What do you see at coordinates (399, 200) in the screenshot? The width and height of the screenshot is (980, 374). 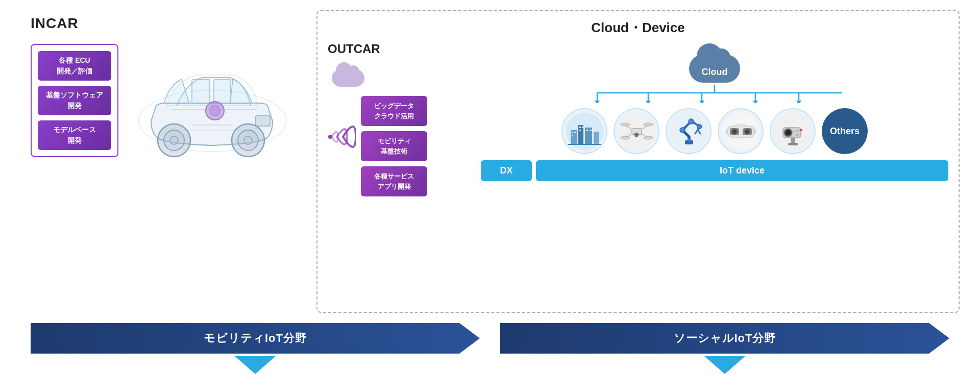 I see `outcar-content: ビッグデータクラウド活用 モビリティ基盤技術 各種サービスアプリ開発` at bounding box center [399, 200].